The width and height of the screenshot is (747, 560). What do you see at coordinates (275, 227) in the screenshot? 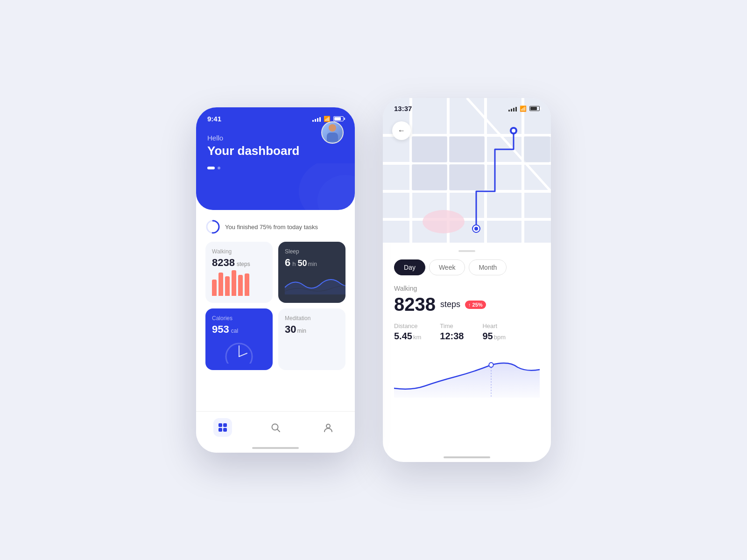
I see `progress-row: You finished 75% from today tasks` at bounding box center [275, 227].